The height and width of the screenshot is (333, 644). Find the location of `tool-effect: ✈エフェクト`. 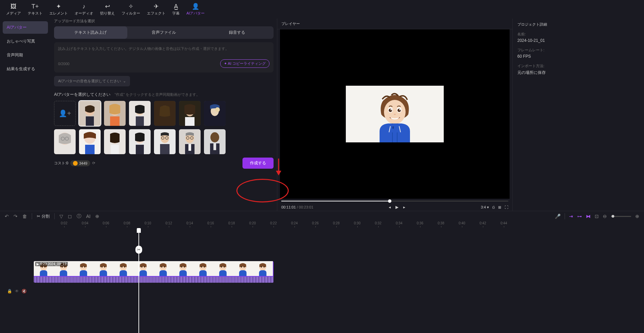

tool-effect: ✈エフェクト is located at coordinates (156, 9).